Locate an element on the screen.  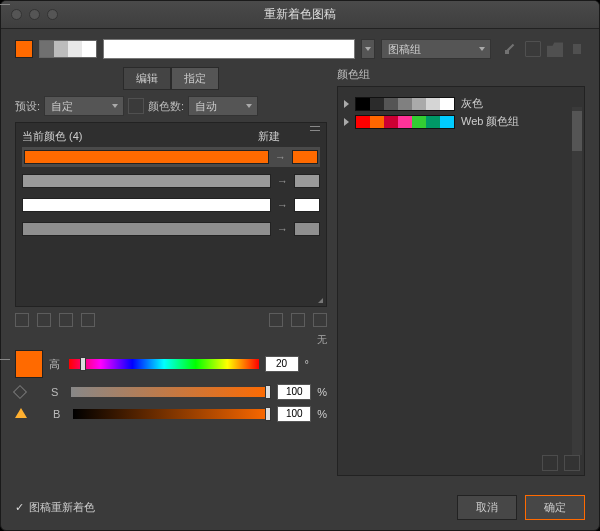
merge-icon is located at coordinates (22, 320).